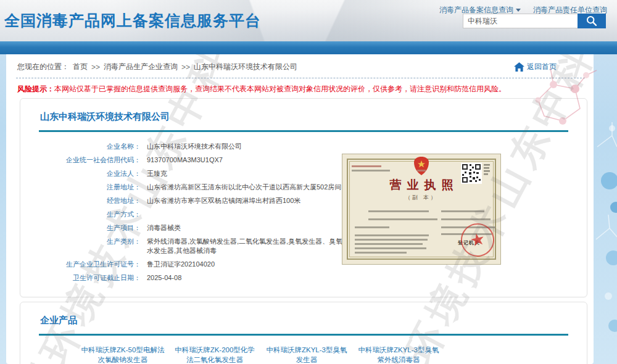 Image resolution: width=617 pixels, height=364 pixels. What do you see at coordinates (304, 322) in the screenshot?
I see `products-section-title: 企业产品` at bounding box center [304, 322].